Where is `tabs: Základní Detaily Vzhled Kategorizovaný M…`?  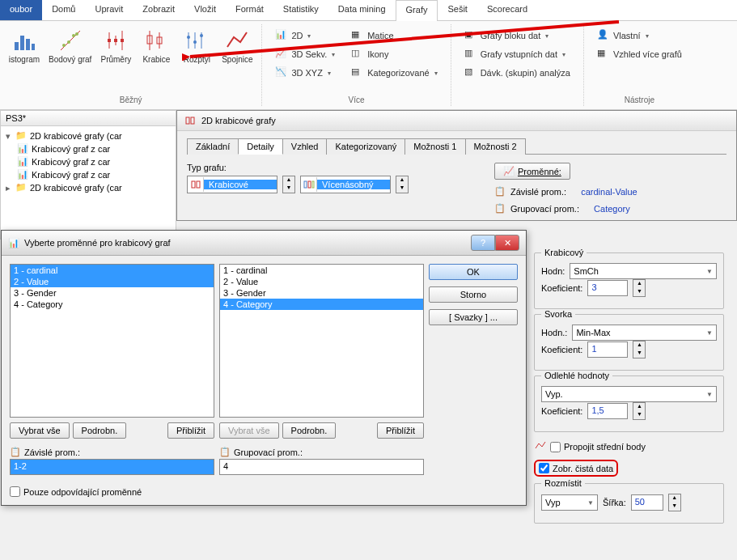
tabs: Základní Detaily Vzhled Kategorizovaný M… is located at coordinates (456, 146).